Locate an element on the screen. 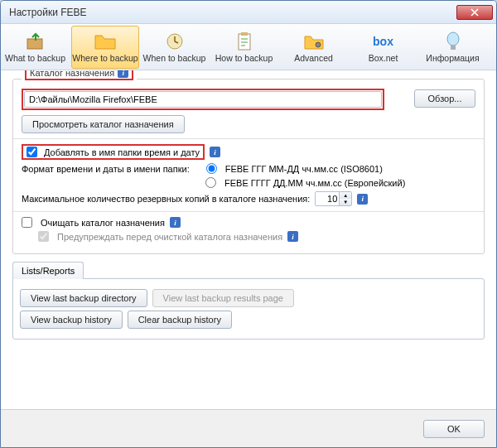  clear-backup-history-button: Clear backup history is located at coordinates (180, 320).